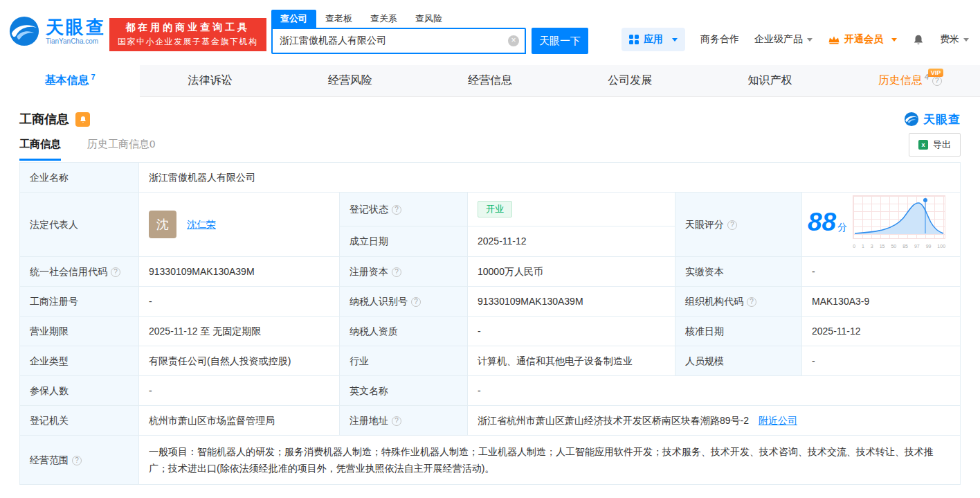 This screenshot has width=980, height=498. Describe the element at coordinates (882, 224) in the screenshot. I see `tianyan-score-value: 88分 0131550859799100` at that location.